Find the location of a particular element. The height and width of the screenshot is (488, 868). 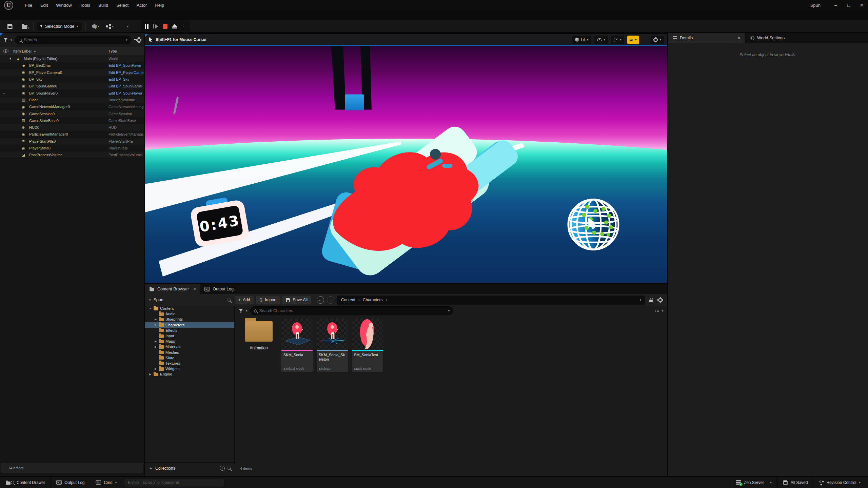

source-search-icon is located at coordinates (229, 300).